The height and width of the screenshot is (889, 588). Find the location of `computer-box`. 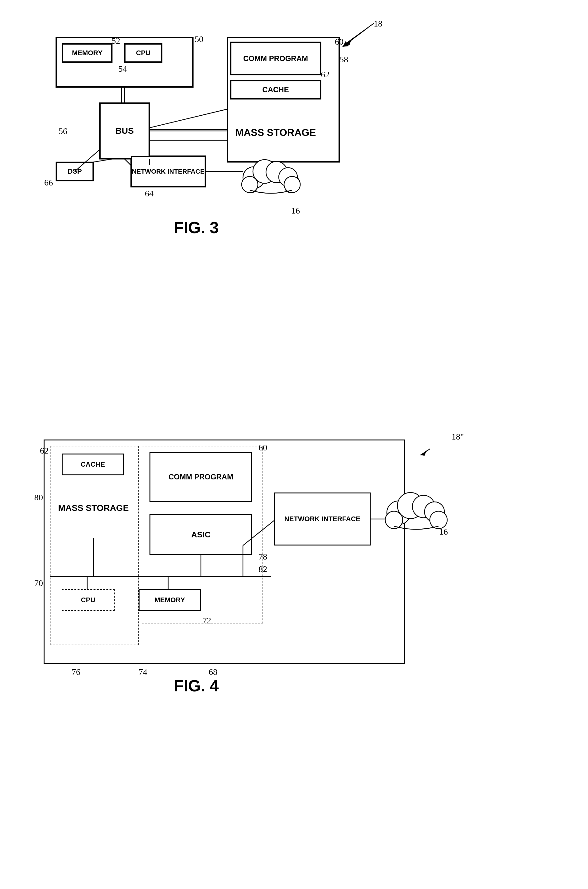

computer-box is located at coordinates (124, 62).